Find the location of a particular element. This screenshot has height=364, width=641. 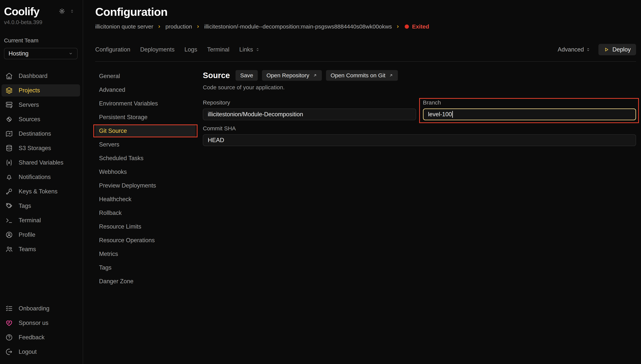

subnav-item-scheduled-tasks: Scheduled Tasks is located at coordinates (146, 158).